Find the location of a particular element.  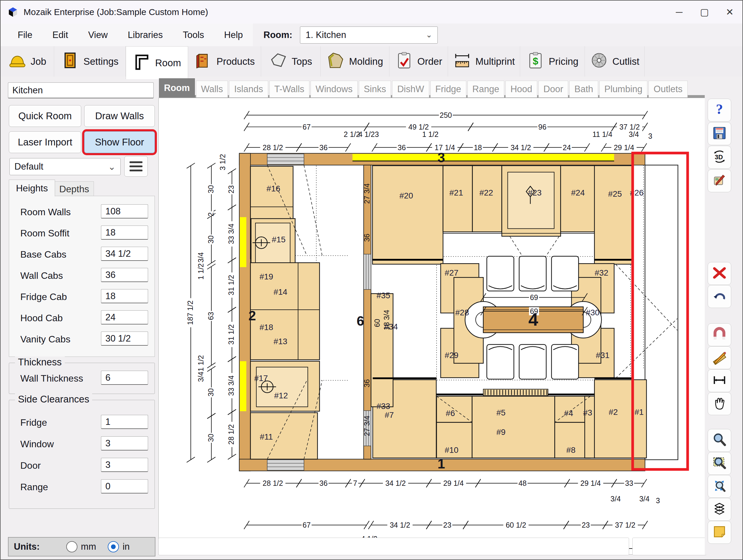

field-input-window: 3 is located at coordinates (125, 443).